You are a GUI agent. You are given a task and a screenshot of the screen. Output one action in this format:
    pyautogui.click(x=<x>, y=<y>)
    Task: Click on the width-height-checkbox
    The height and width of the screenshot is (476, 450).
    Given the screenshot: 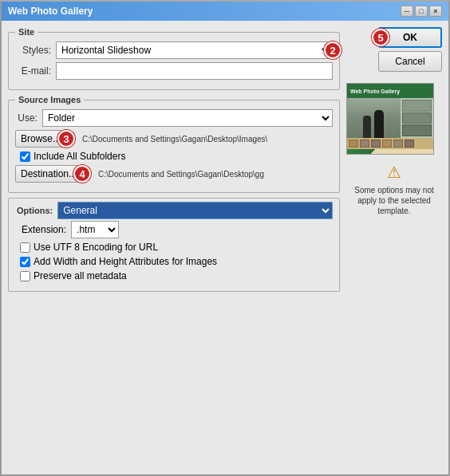 What is the action you would take?
    pyautogui.click(x=26, y=262)
    